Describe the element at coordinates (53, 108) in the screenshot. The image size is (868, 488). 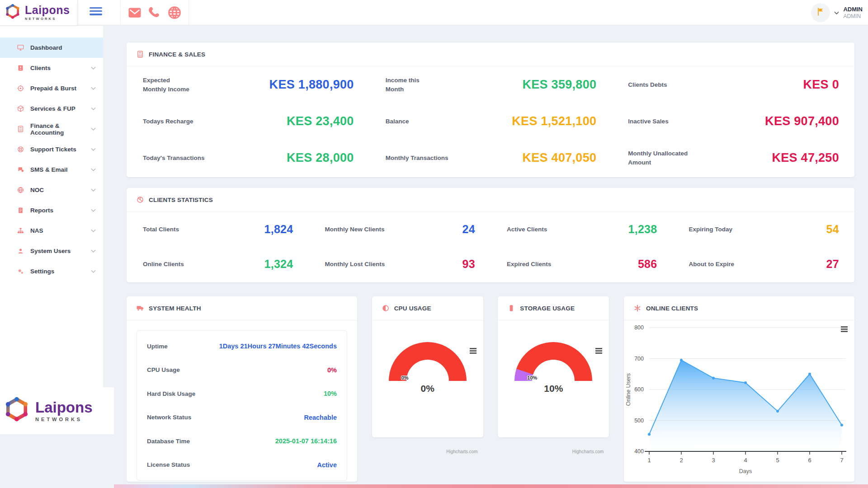
I see `sidebar-item-label: Services & FUP` at that location.